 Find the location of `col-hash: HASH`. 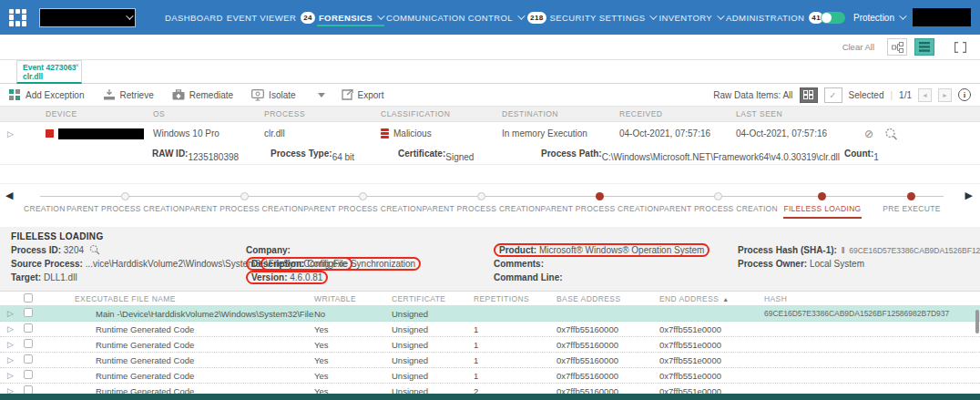

col-hash: HASH is located at coordinates (873, 299).